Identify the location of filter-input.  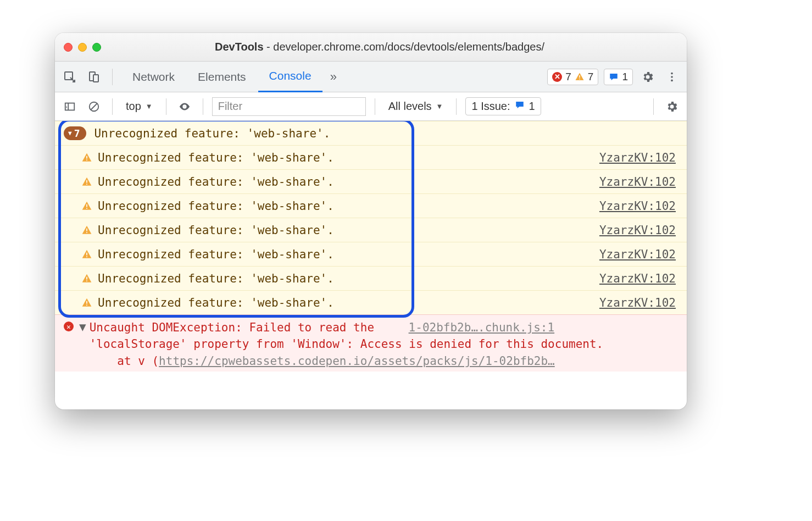
(289, 107).